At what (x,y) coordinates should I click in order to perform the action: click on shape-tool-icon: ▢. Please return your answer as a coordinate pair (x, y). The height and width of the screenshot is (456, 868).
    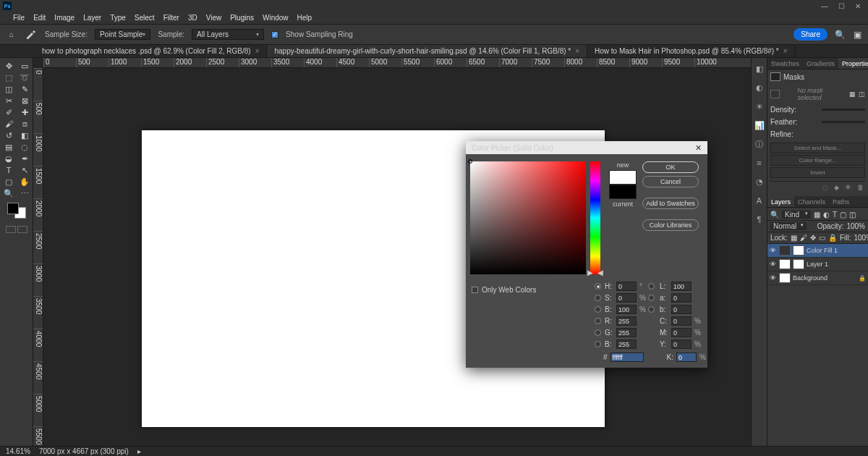
    Looking at the image, I should click on (9, 182).